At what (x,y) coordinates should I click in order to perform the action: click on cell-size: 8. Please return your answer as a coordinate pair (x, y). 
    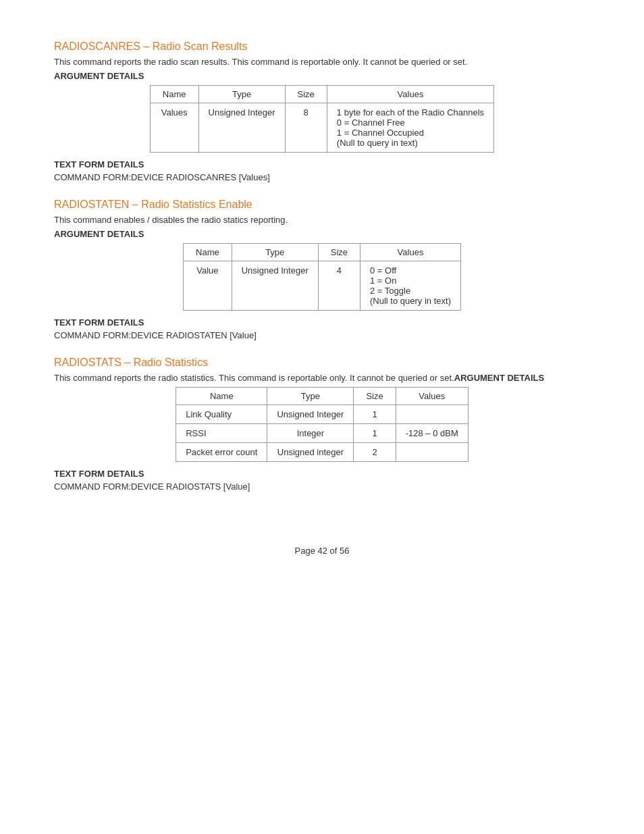
    Looking at the image, I should click on (306, 128).